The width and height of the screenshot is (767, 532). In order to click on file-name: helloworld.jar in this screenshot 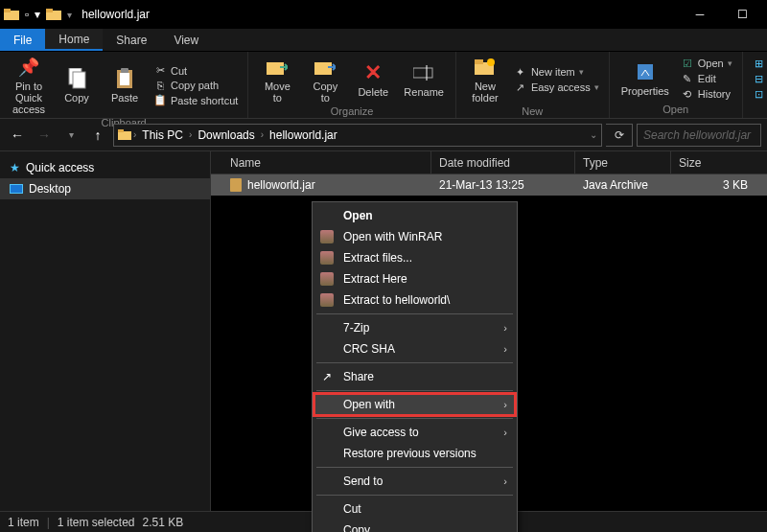, I will do `click(282, 185)`.